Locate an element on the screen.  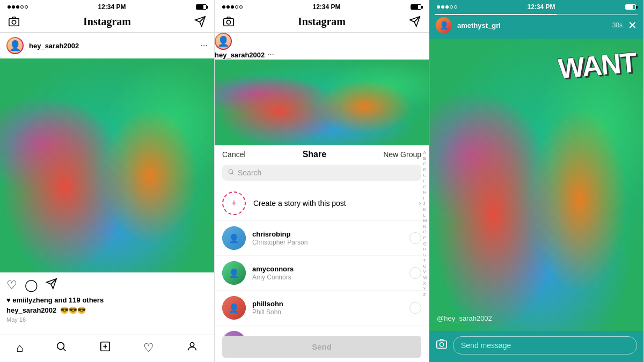
contact-avatar-2: 👤 is located at coordinates (234, 273).